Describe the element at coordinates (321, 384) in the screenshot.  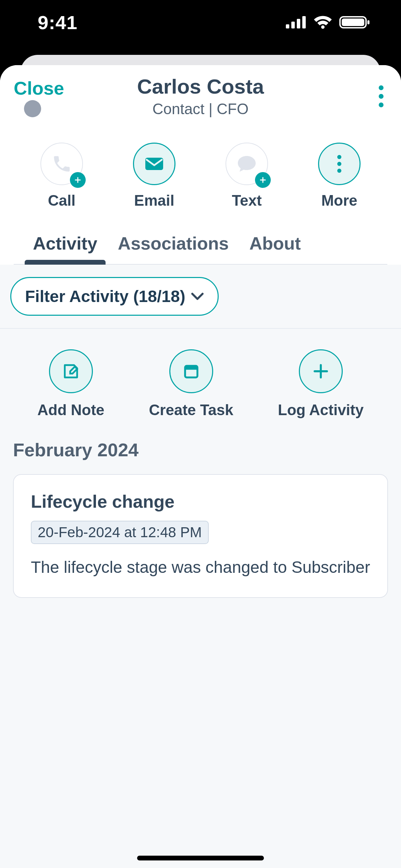
I see `log-activity-button: Log Activity` at that location.